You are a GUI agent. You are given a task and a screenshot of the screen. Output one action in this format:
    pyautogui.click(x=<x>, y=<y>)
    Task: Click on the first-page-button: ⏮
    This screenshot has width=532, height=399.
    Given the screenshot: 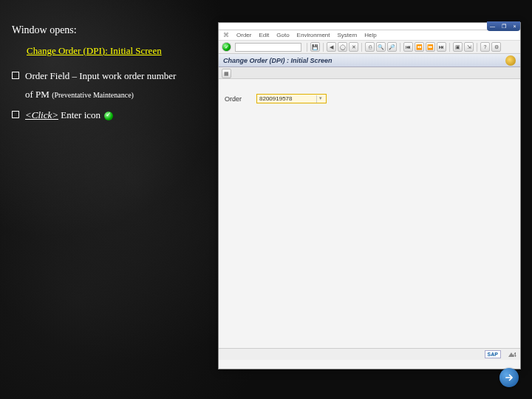 What is the action you would take?
    pyautogui.click(x=408, y=47)
    